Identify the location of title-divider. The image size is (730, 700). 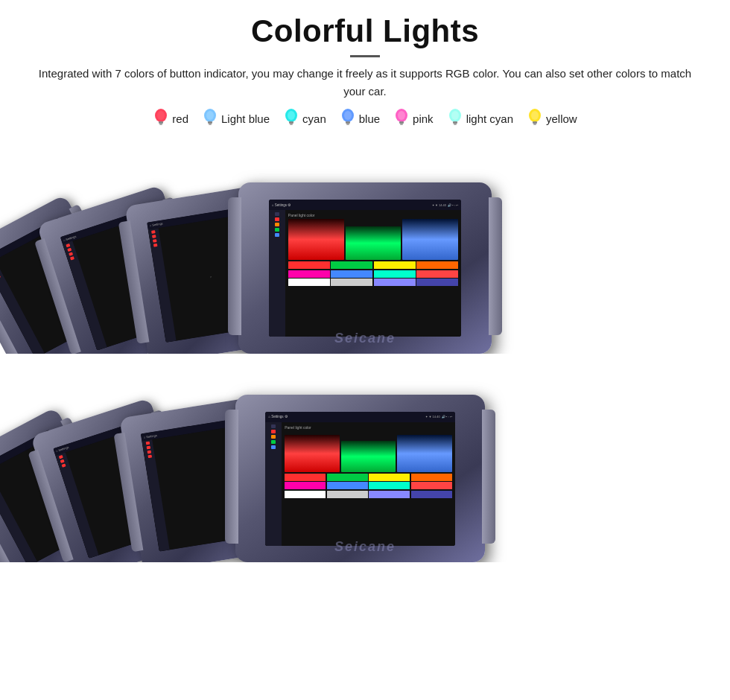
(365, 57).